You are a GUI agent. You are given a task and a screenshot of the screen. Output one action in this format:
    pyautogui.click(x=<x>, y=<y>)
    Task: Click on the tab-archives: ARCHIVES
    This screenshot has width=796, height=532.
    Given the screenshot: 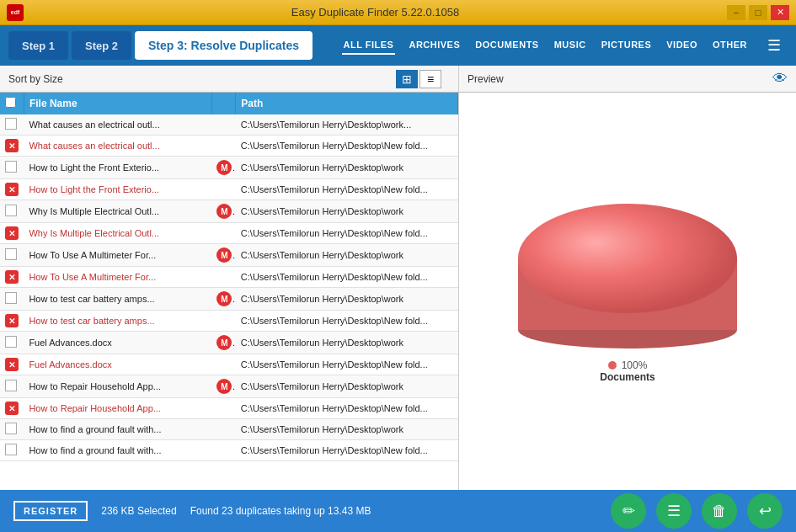 What is the action you would take?
    pyautogui.click(x=435, y=45)
    